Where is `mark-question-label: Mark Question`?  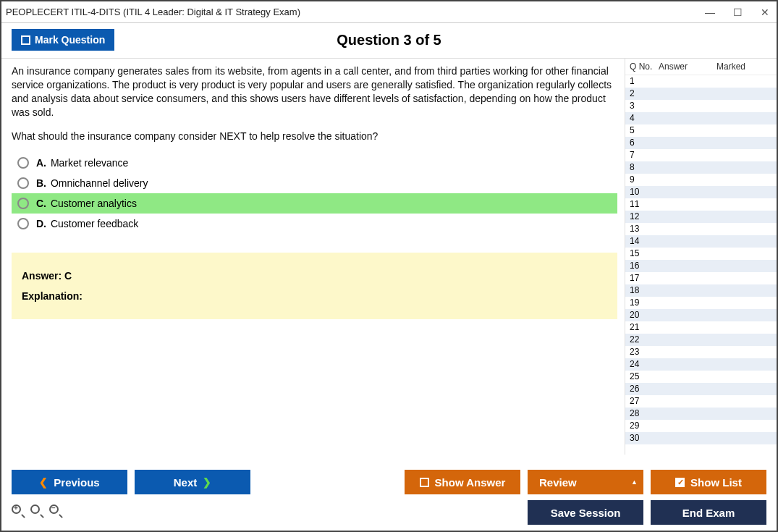
mark-question-label: Mark Question is located at coordinates (69, 40).